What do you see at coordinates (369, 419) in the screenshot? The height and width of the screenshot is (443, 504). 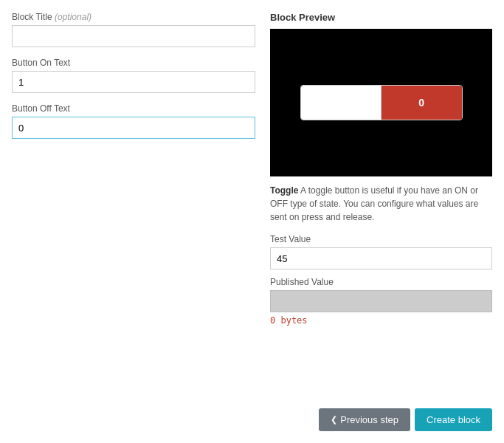 I see `previous-step-label: Previous step` at bounding box center [369, 419].